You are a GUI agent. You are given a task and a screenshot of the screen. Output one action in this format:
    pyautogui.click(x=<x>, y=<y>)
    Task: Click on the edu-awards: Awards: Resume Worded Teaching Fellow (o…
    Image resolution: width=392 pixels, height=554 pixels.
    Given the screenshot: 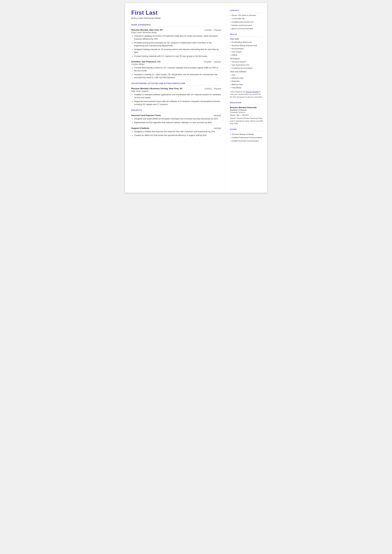 What is the action you would take?
    pyautogui.click(x=247, y=121)
    